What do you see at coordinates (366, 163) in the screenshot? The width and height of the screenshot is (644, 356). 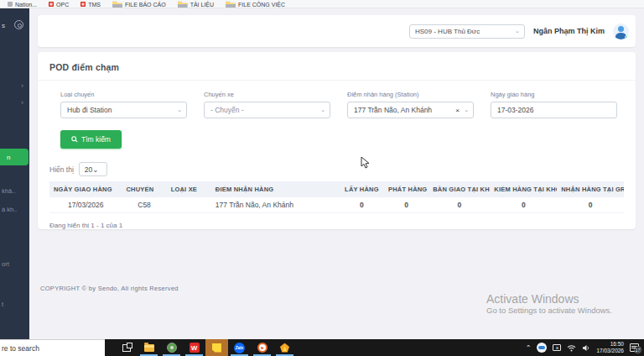 I see `mouse-cursor` at bounding box center [366, 163].